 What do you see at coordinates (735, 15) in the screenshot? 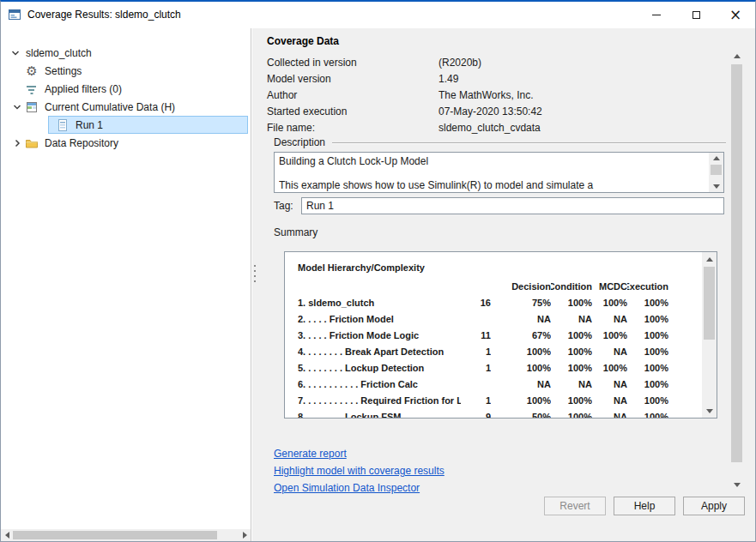
I see `close-button: ×` at bounding box center [735, 15].